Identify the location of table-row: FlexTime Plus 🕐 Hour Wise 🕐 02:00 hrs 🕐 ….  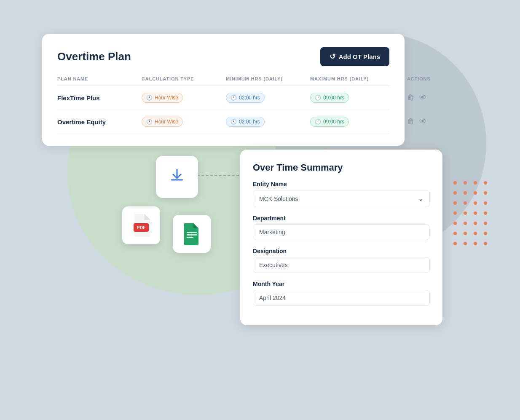
(223, 98).